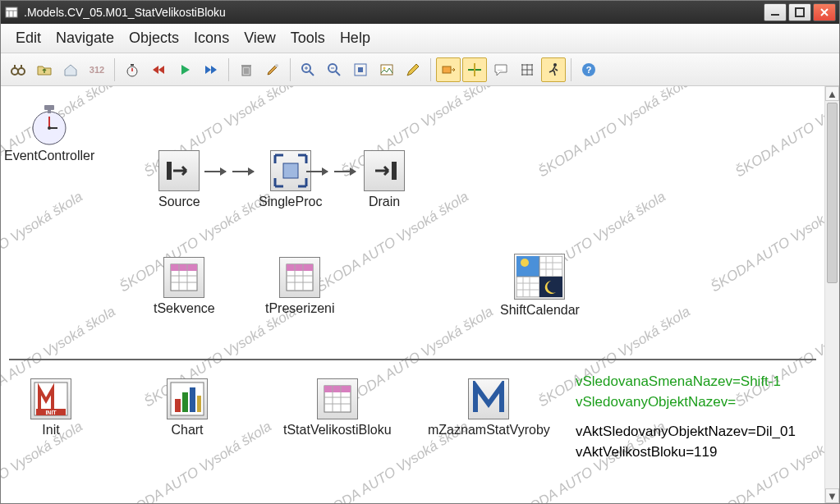 Image resolution: width=840 pixels, height=504 pixels. What do you see at coordinates (85, 38) in the screenshot?
I see `menu-navigate: Navigate` at bounding box center [85, 38].